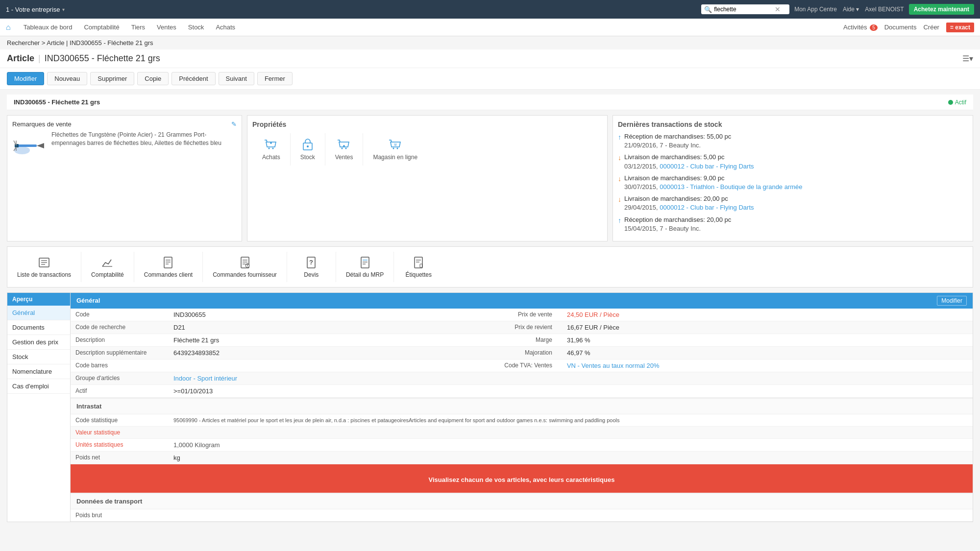  What do you see at coordinates (39, 313) in the screenshot?
I see `sidebar-item-general: Général` at bounding box center [39, 313].